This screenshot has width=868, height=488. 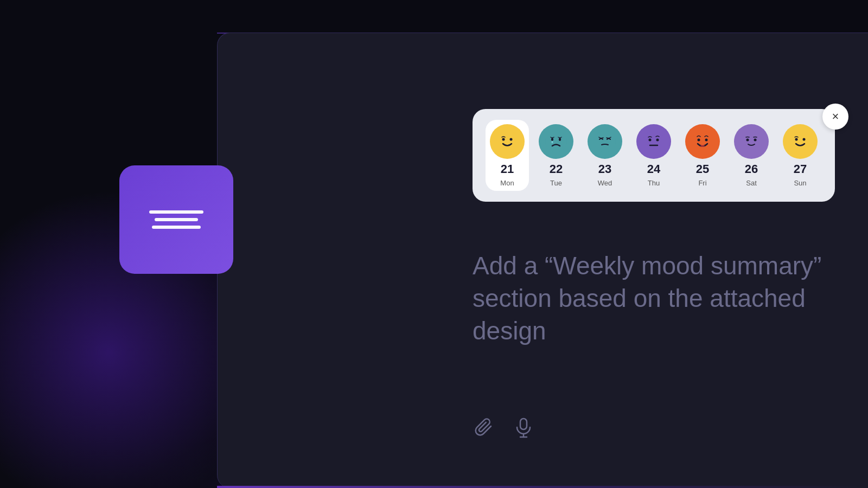 I want to click on app-icon, so click(x=176, y=220).